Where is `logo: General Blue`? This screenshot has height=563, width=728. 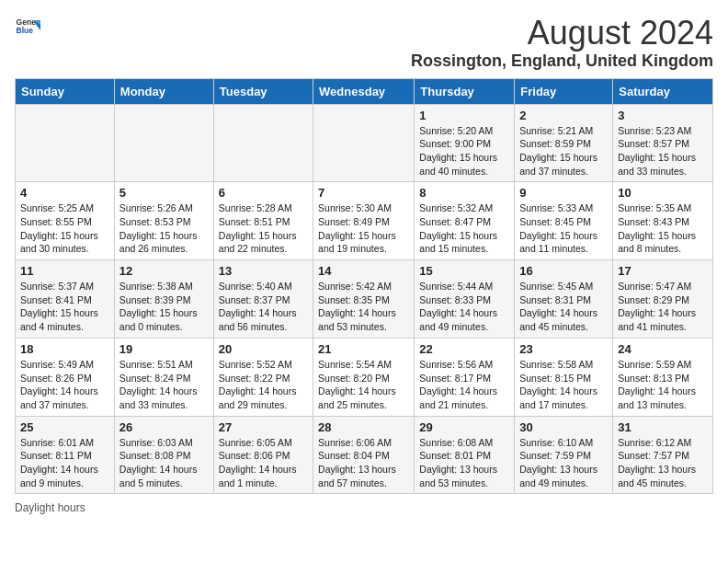 logo: General Blue is located at coordinates (28, 28).